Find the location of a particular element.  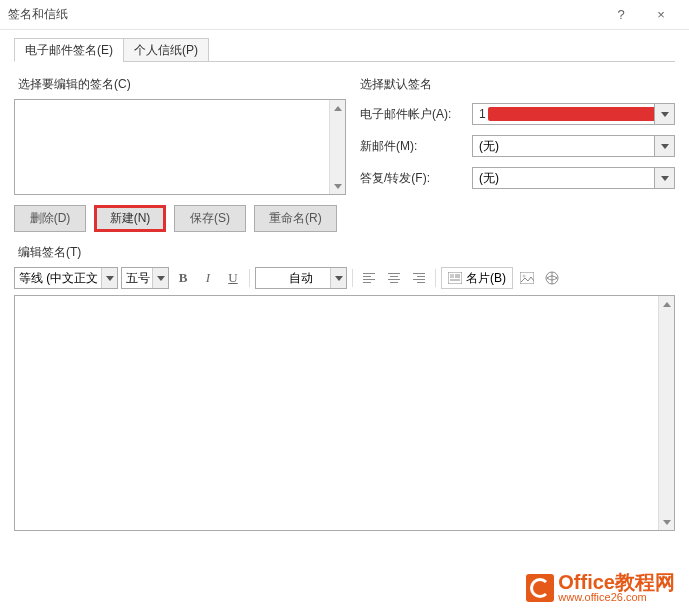

default-signature-legend: 选择默认签名 is located at coordinates (518, 84).